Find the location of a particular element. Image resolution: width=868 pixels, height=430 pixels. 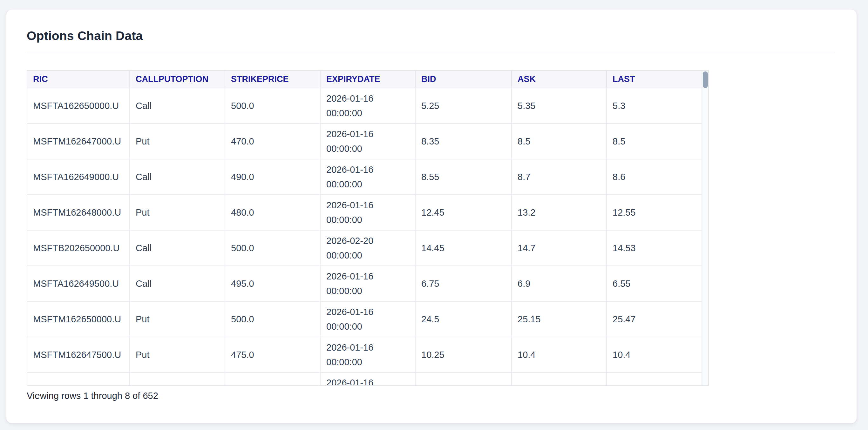

table-row: MSFTA162649500.U Call 495.0 2026-01-16 0… is located at coordinates (365, 284).